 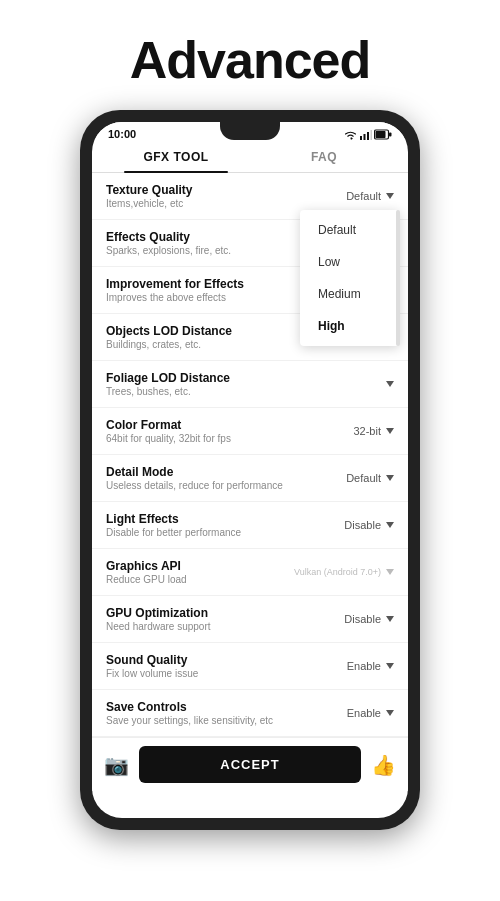 I want to click on setting-row-save-controls: Save Controls Save your settings, like s…, so click(x=250, y=714).